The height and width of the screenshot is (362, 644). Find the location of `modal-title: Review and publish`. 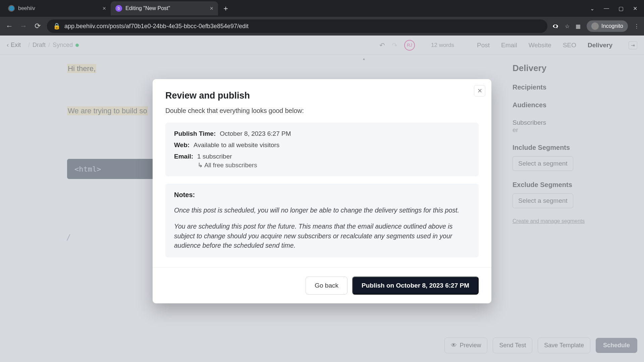

modal-title: Review and publish is located at coordinates (322, 96).